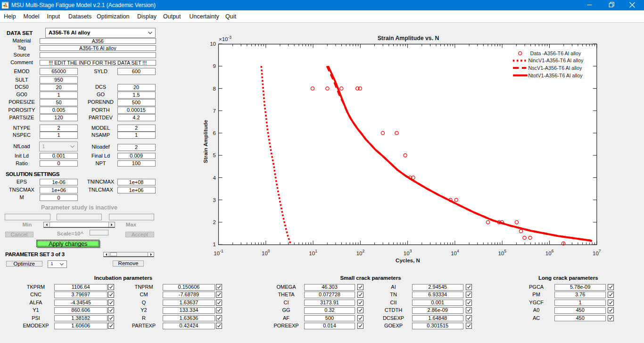  What do you see at coordinates (555, 53) in the screenshot?
I see `svg-text: Data -A356-T6 Al alloy` at bounding box center [555, 53].